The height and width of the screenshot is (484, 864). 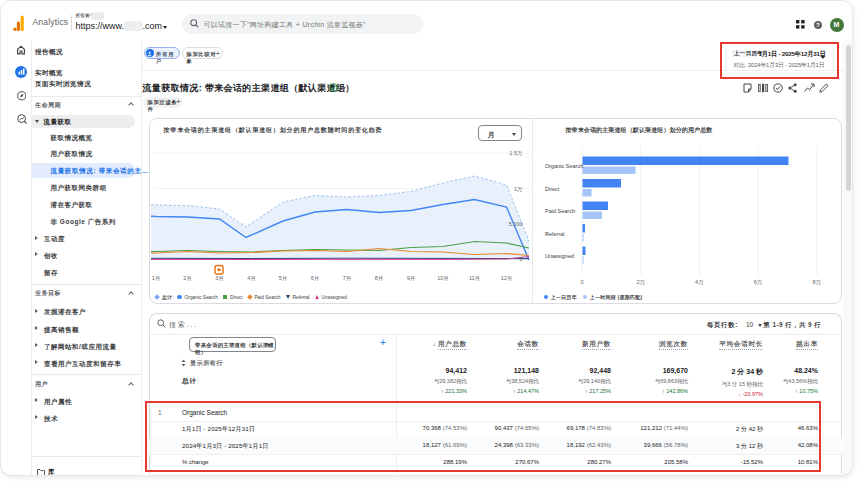 What do you see at coordinates (758, 282) in the screenshot?
I see `svg-text: 6万` at bounding box center [758, 282].